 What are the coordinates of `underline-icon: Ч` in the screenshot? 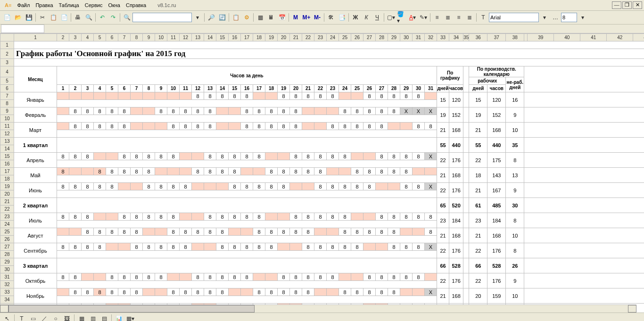 It's located at (377, 17).